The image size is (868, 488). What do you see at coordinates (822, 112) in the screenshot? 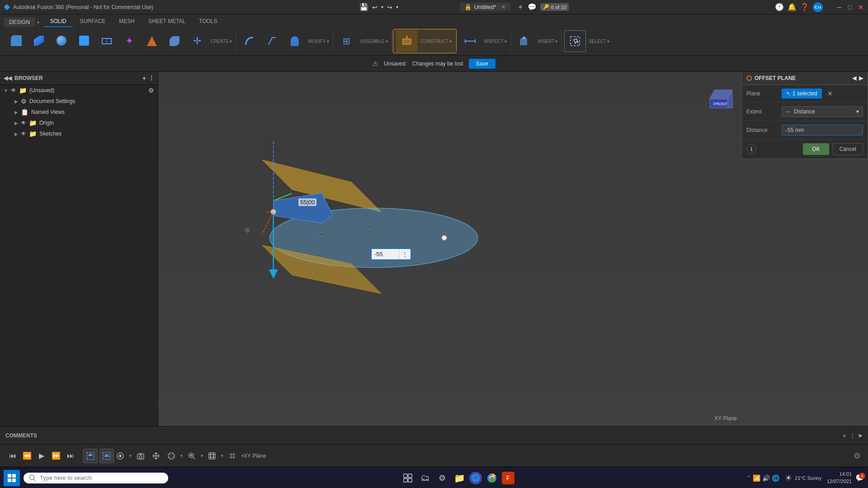
I see `extent-dropdown: ↔ Distance ▾` at bounding box center [822, 112].